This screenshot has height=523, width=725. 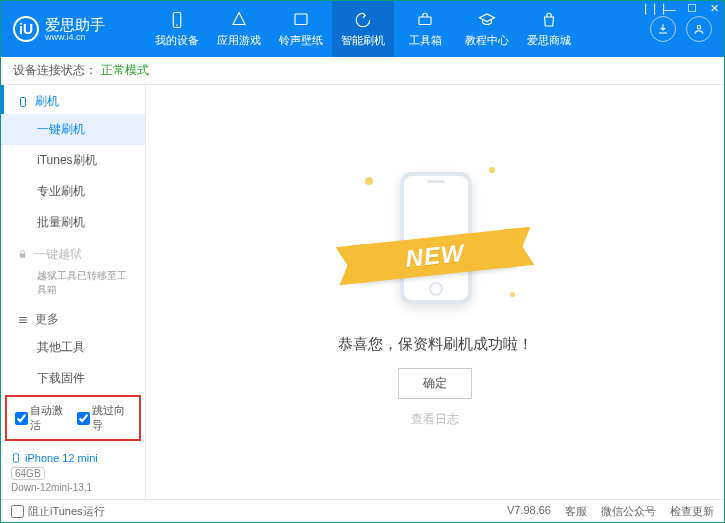 What do you see at coordinates (73, 318) in the screenshot?
I see `sidebar-section-more: 更多` at bounding box center [73, 318].